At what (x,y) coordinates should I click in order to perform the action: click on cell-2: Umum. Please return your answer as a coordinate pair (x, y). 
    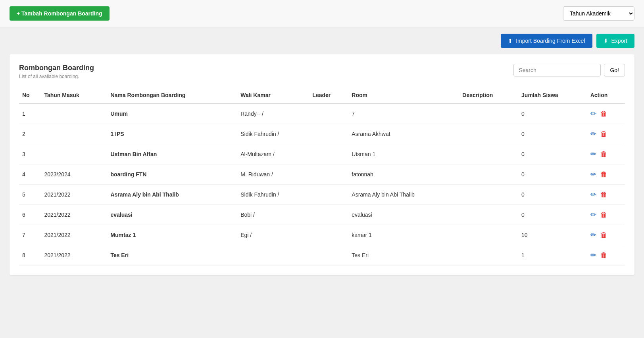
    Looking at the image, I should click on (172, 114).